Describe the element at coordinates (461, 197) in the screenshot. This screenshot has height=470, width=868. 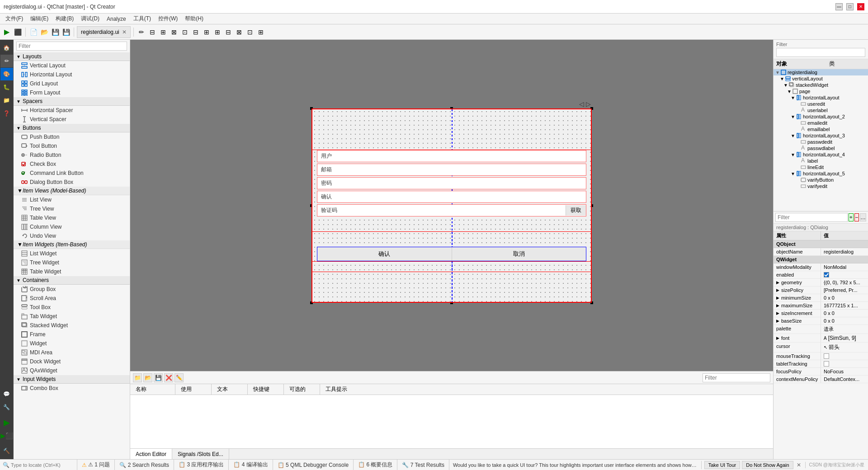
I see `confirm-input` at that location.